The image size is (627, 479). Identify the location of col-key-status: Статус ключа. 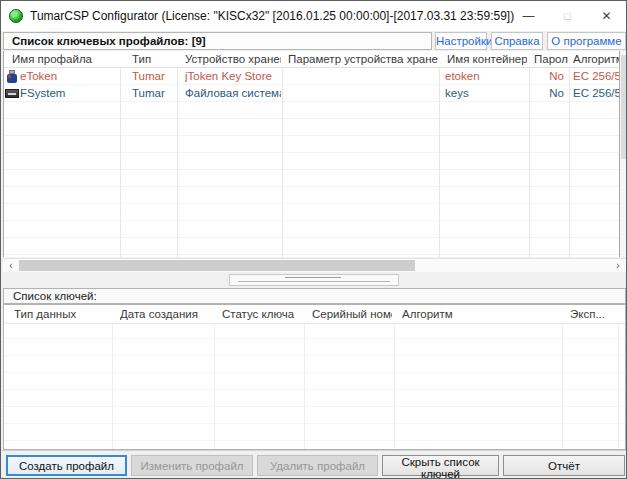
(262, 314).